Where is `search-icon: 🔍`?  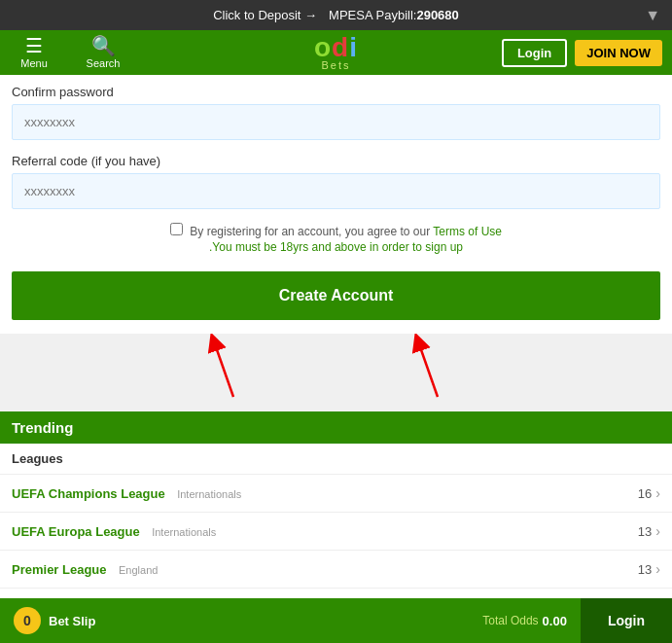
search-icon: 🔍 is located at coordinates (103, 46).